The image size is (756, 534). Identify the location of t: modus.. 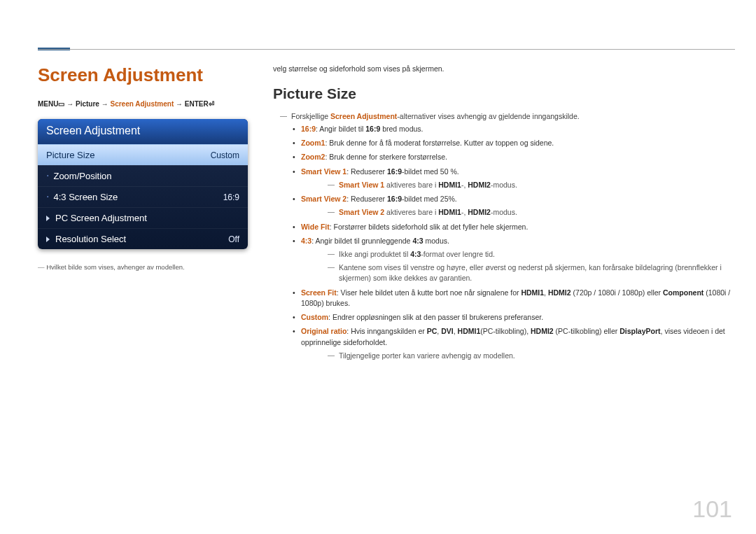
(437, 241).